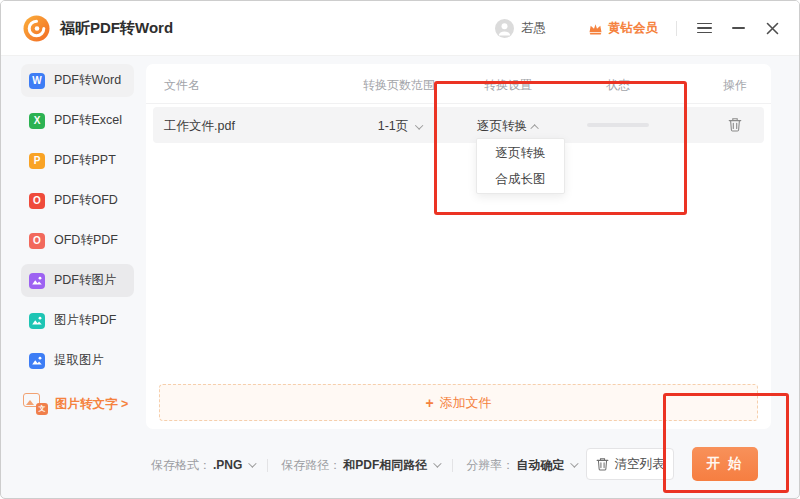 This screenshot has width=800, height=499. Describe the element at coordinates (738, 28) in the screenshot. I see `minimize-button` at that location.